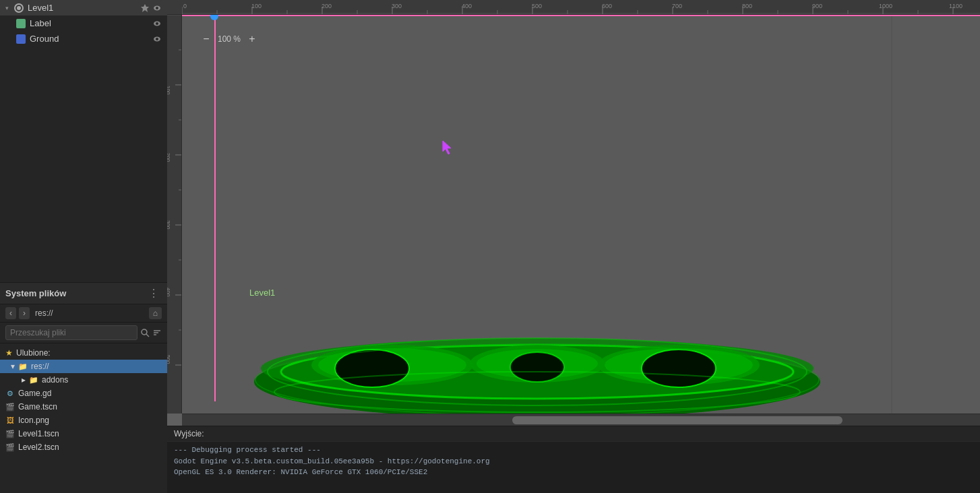 The width and height of the screenshot is (980, 493). Describe the element at coordinates (215, 208) in the screenshot. I see `playhead-line` at that location.